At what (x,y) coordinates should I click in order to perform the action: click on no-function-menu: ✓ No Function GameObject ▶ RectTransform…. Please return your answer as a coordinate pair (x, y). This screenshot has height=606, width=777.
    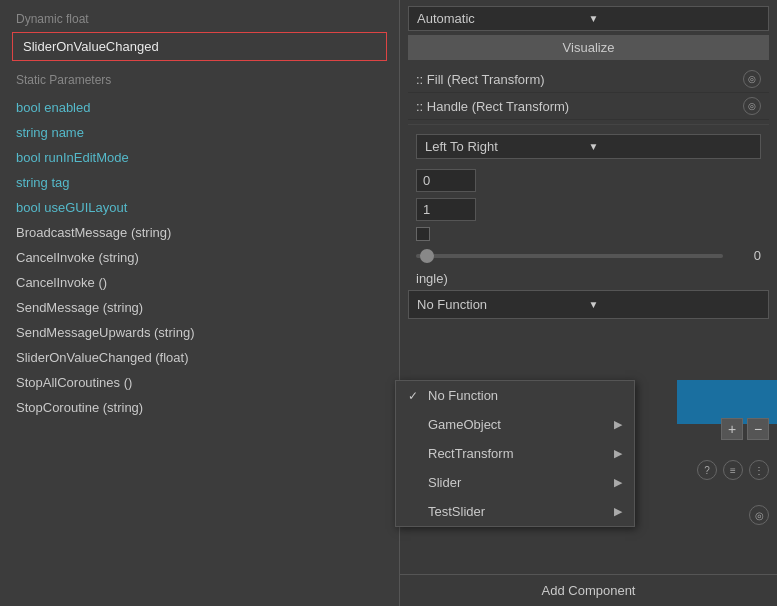
    Looking at the image, I should click on (515, 454).